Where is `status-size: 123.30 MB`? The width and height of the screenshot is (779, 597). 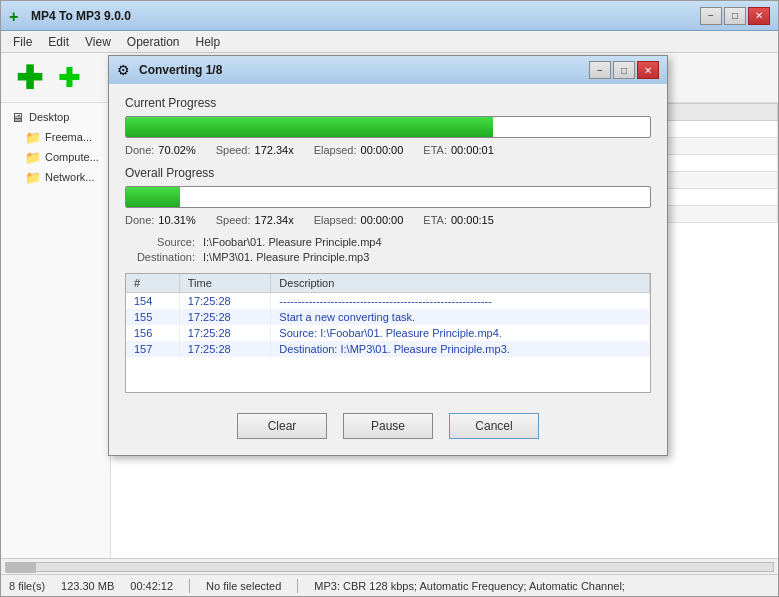 status-size: 123.30 MB is located at coordinates (88, 586).